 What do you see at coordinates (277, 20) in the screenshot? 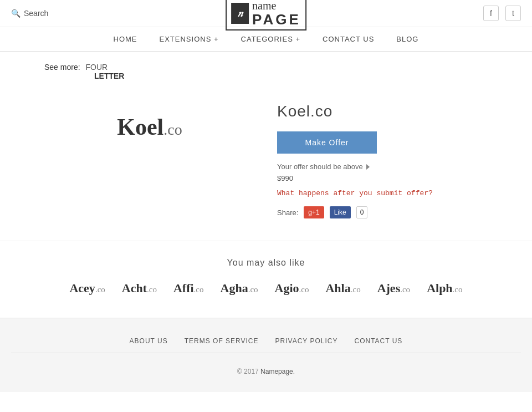
I see `logo-page-text: PAGE` at bounding box center [277, 20].